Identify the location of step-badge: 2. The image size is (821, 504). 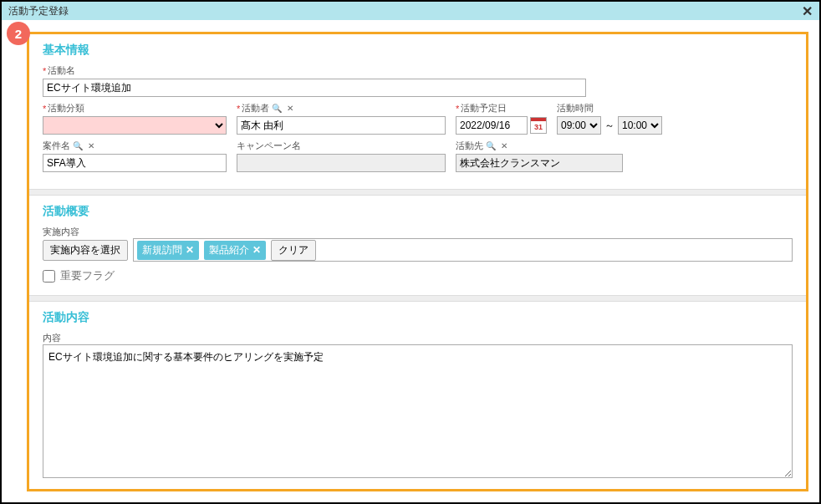
(18, 33).